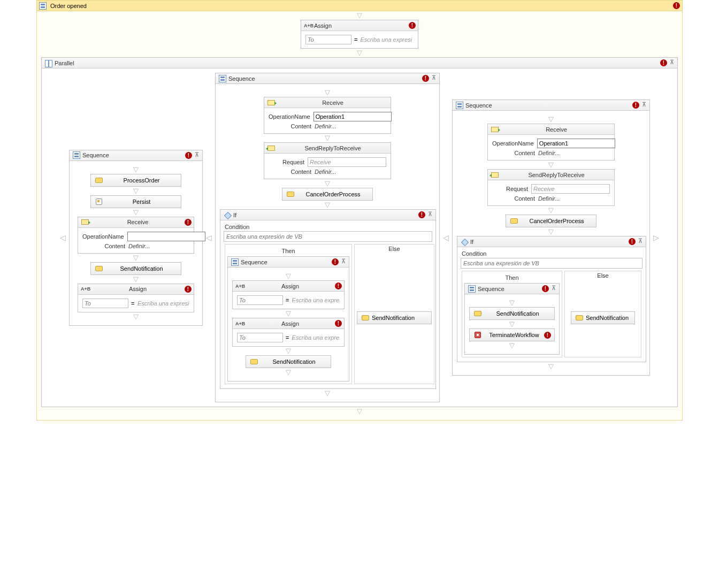 The height and width of the screenshot is (588, 719). I want to click on reply-icon, so click(495, 175).